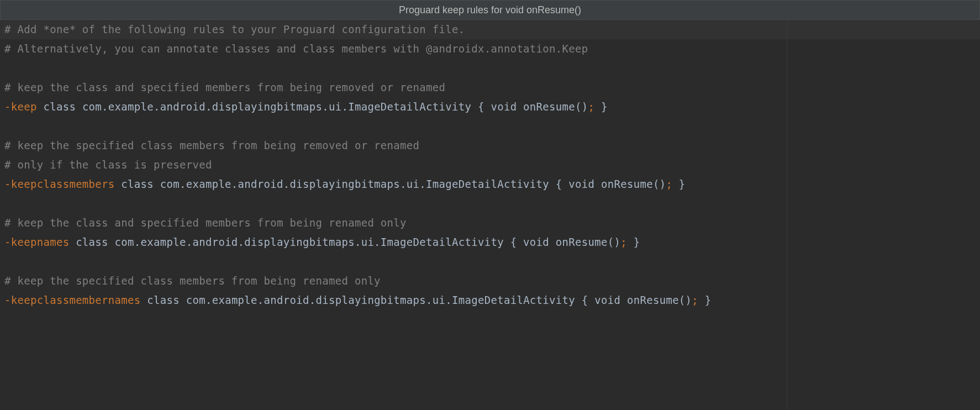  Describe the element at coordinates (490, 10) in the screenshot. I see `title-text: Proguard keep rules for void onResume()` at that location.